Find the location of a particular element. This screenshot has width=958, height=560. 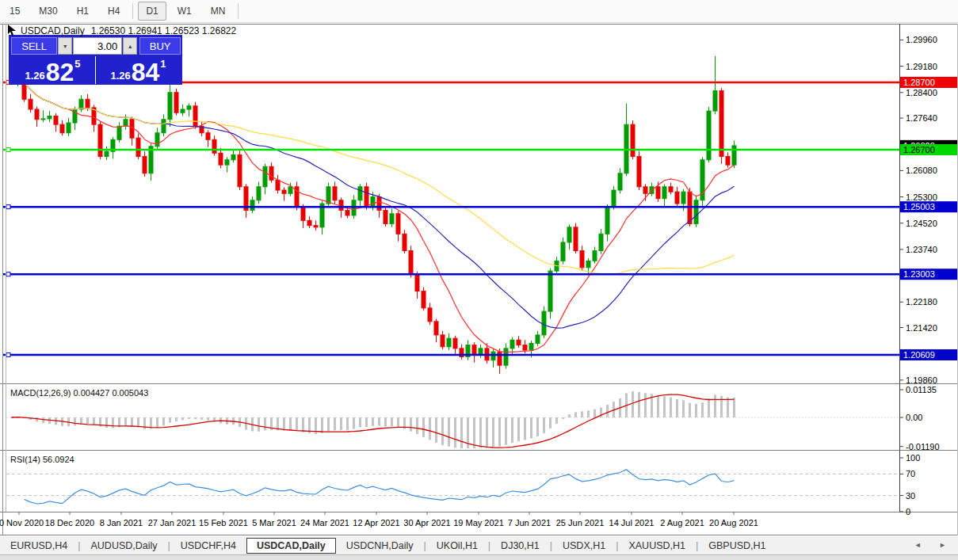

svg-text: 1.24520 is located at coordinates (922, 223).